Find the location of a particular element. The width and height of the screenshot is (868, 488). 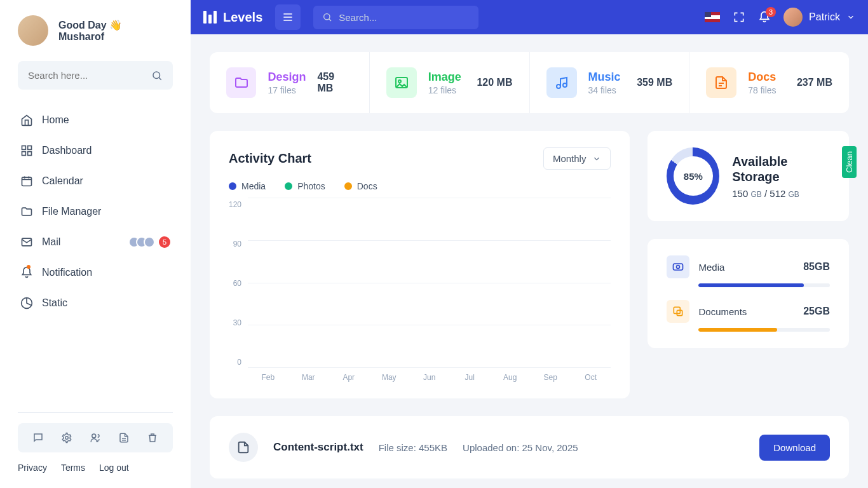

mail-badge: 5 is located at coordinates (165, 242).